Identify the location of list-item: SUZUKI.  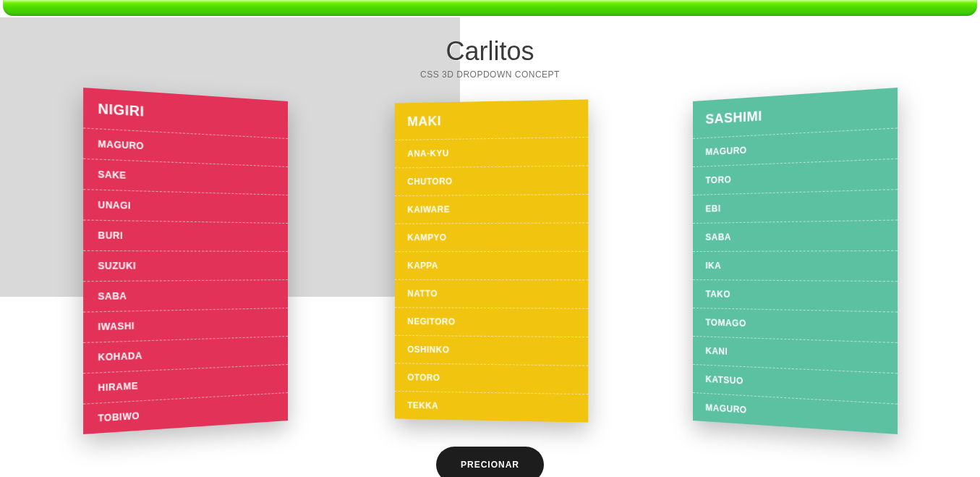
(185, 266).